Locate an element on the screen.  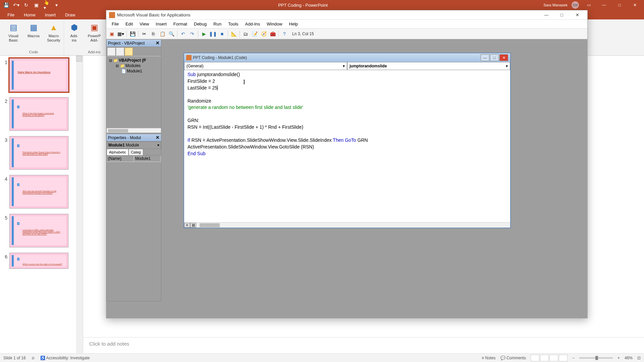
vba-menu-view: View is located at coordinates (144, 24).